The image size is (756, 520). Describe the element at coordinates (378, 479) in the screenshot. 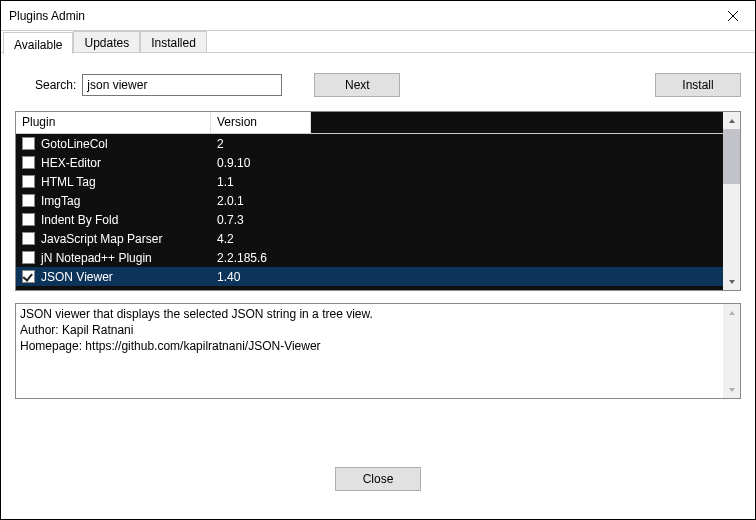

I see `close-button: Close` at that location.